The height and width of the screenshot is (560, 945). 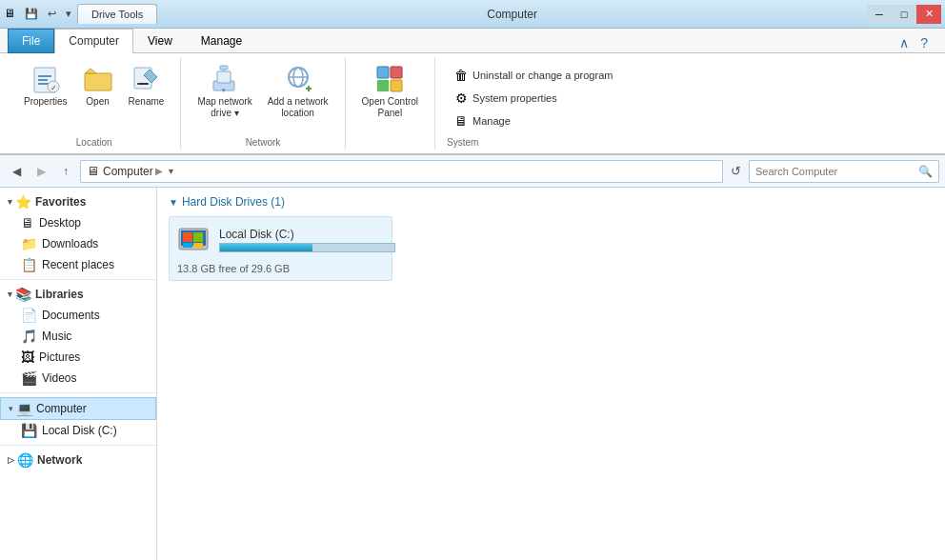 What do you see at coordinates (51, 13) in the screenshot?
I see `quick-access-undo: ↩` at bounding box center [51, 13].